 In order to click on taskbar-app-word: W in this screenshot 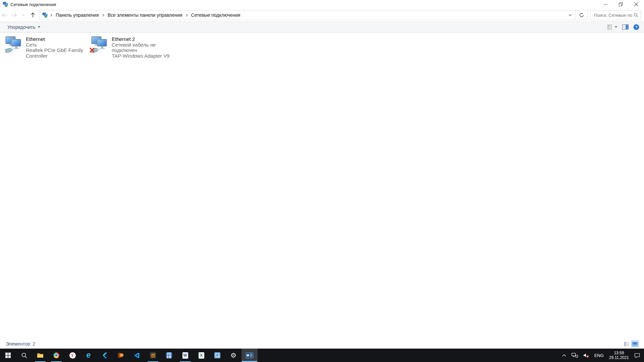, I will do `click(185, 355)`.